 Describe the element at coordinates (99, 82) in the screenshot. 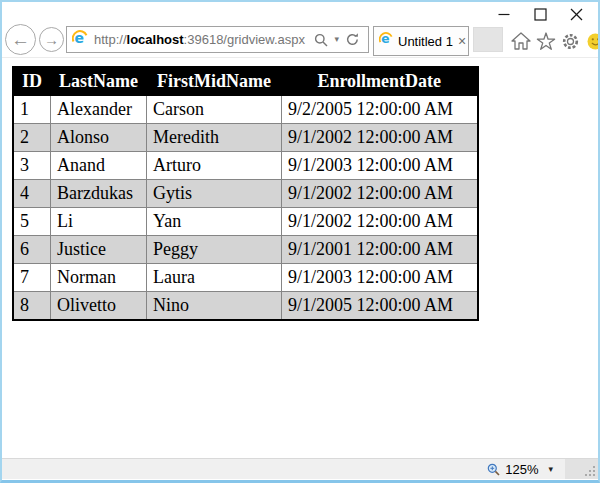

I see `header-lastname: LastName` at that location.